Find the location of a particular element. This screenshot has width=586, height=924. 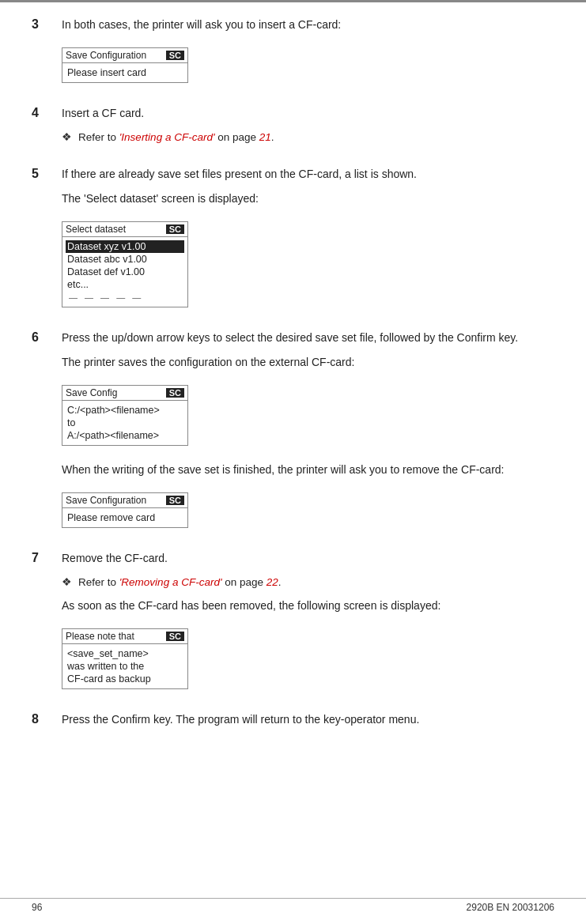

screen-remove-line: Please remove card is located at coordinates (125, 518).